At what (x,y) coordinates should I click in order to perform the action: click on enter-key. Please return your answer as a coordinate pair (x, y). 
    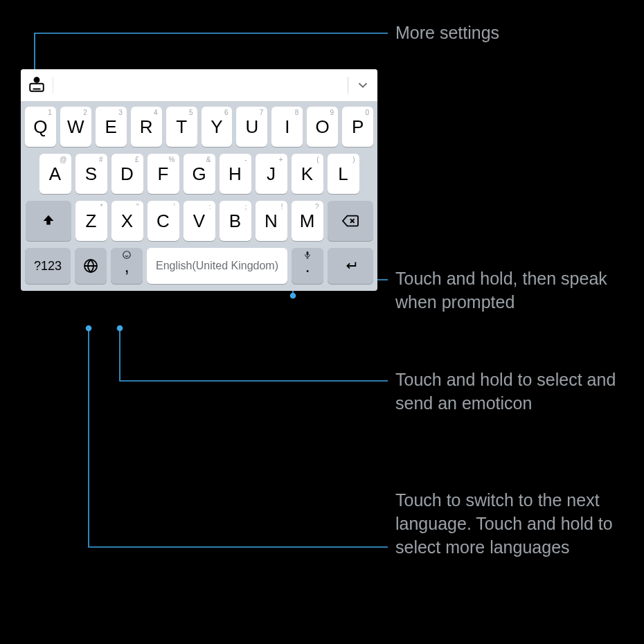
    Looking at the image, I should click on (350, 266).